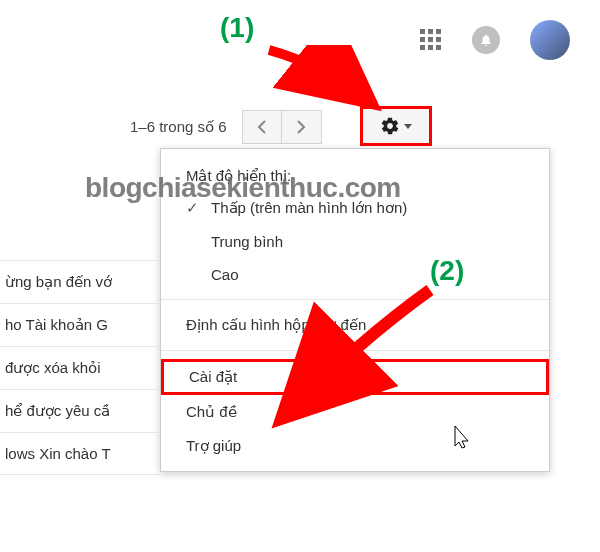 This screenshot has height=552, width=600. Describe the element at coordinates (461, 437) in the screenshot. I see `pointer-cursor-icon` at that location.